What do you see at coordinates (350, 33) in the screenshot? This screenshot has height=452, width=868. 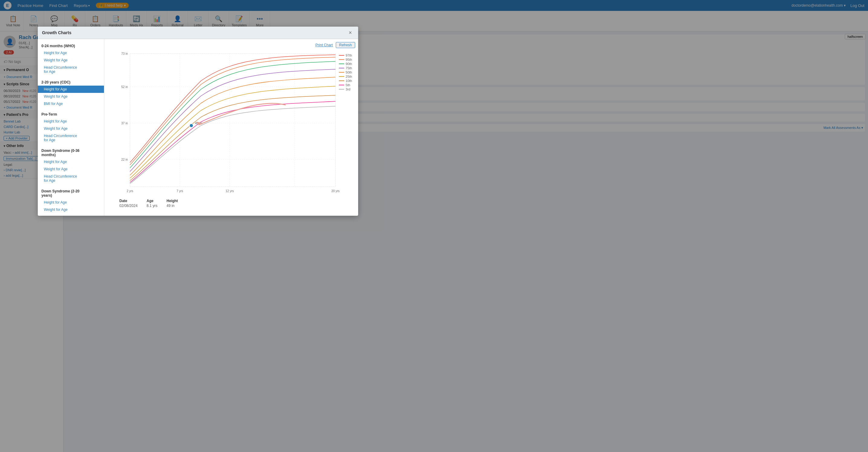 I see `modal-close-button: ×` at bounding box center [350, 33].